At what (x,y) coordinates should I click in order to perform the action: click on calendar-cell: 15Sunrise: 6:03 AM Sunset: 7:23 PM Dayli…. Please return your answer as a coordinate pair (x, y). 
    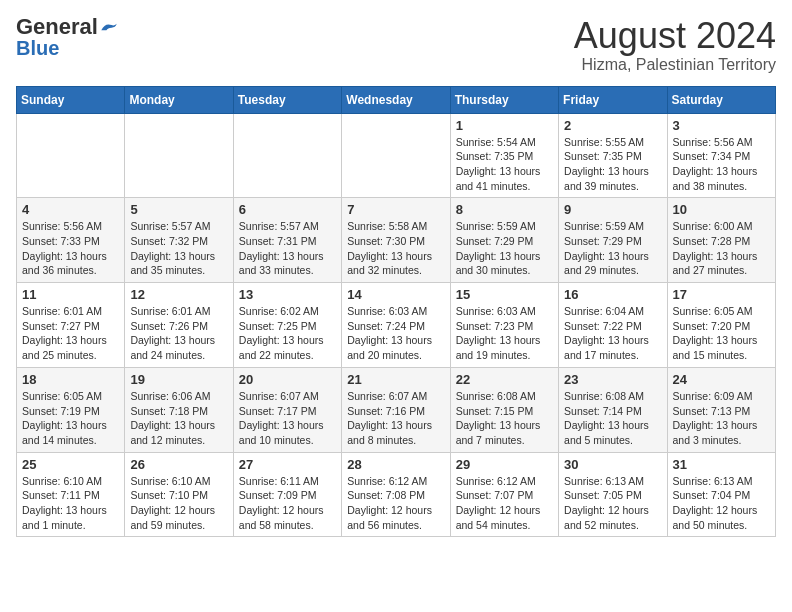
    Looking at the image, I should click on (504, 326).